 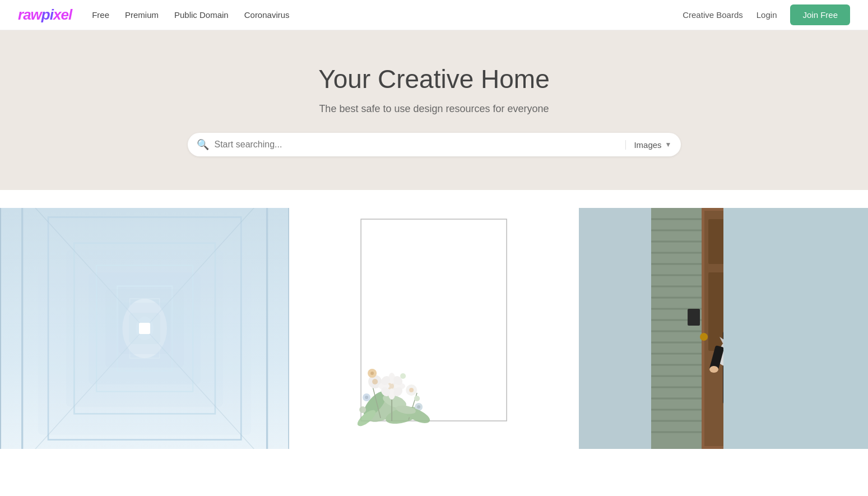 What do you see at coordinates (713, 15) in the screenshot?
I see `nav-creative-boards: Creative Boards` at bounding box center [713, 15].